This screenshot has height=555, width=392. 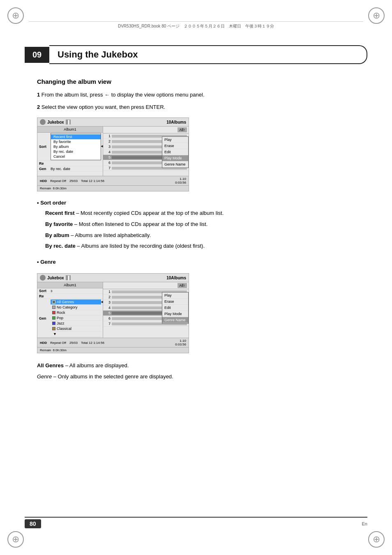 What do you see at coordinates (175, 152) in the screenshot?
I see `context-menu-1: Play Erase Edit Play Mode Genre Name` at bounding box center [175, 152].